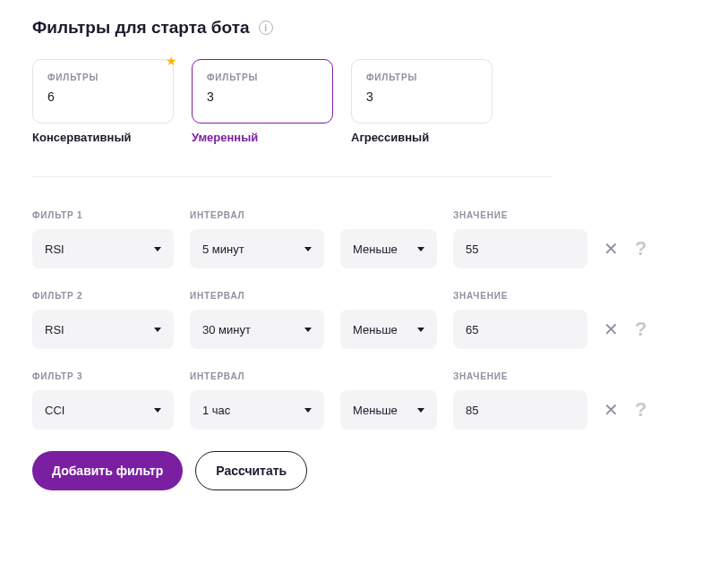 The width and height of the screenshot is (728, 562). I want to click on star-icon: ★, so click(172, 61).